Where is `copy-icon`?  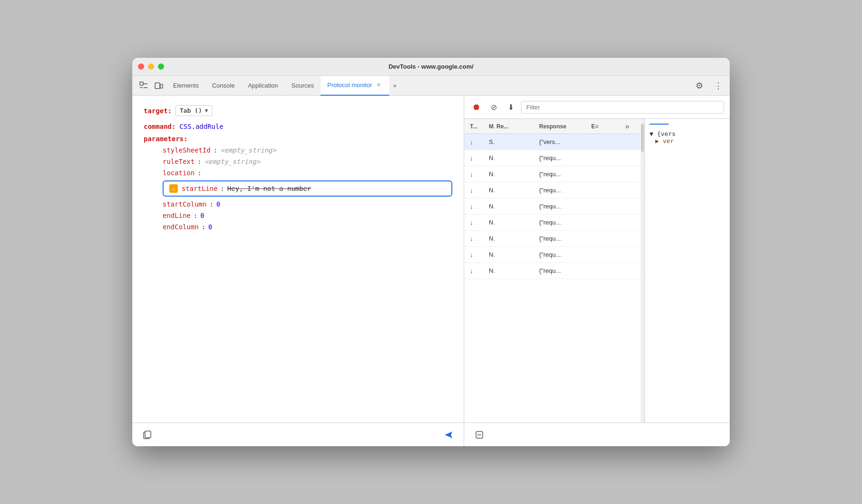 copy-icon is located at coordinates (147, 435).